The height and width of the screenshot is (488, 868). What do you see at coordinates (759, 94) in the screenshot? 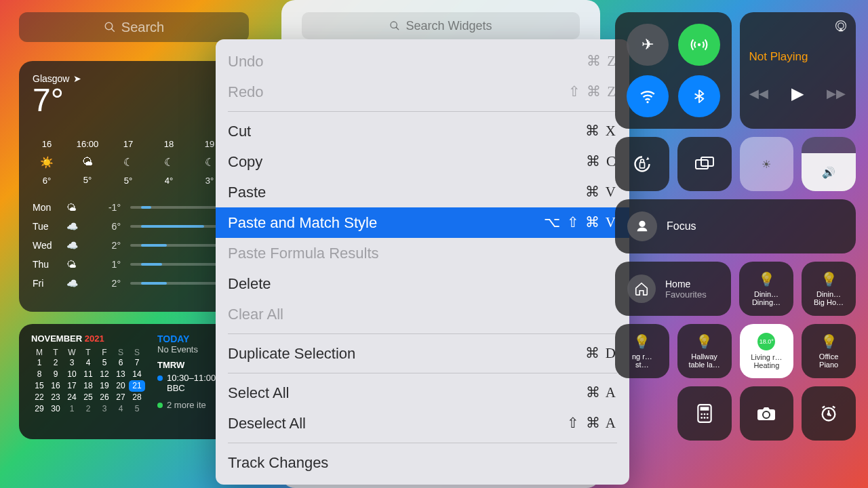
I see `rewind-button: ◀◀` at bounding box center [759, 94].